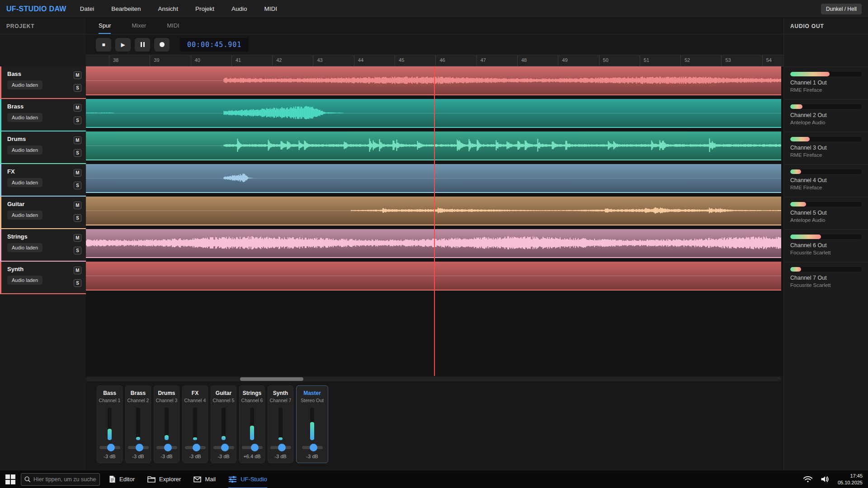  Describe the element at coordinates (240, 9) in the screenshot. I see `menu-item-audio: Audio` at that location.